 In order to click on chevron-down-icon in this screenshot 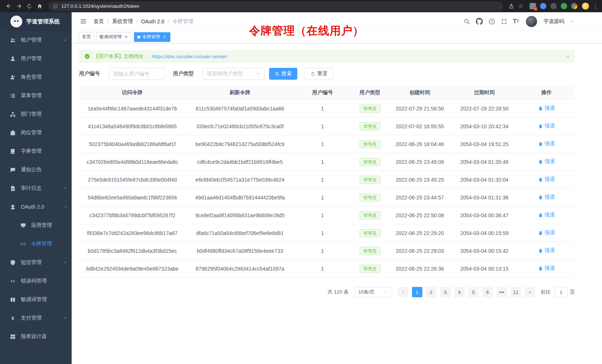, I will do `click(572, 21)`.